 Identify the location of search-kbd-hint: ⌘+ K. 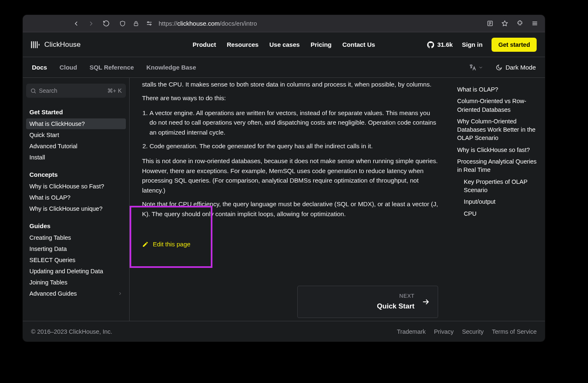
(114, 91).